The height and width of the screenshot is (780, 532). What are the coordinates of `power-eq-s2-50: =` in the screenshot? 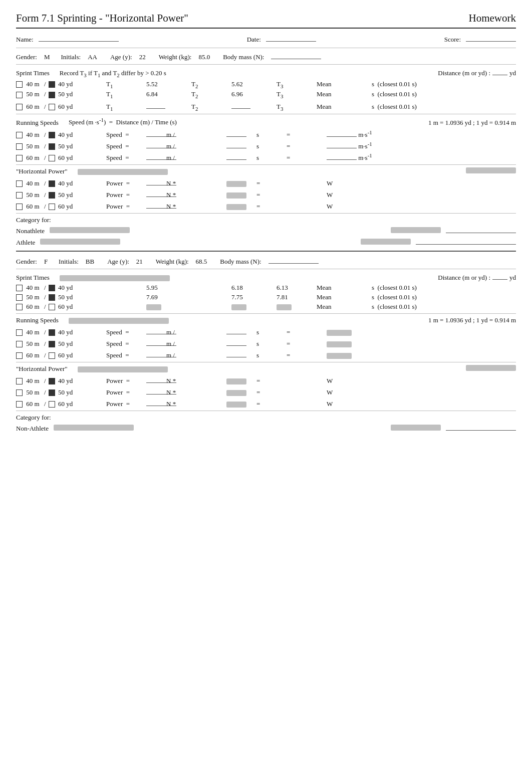 It's located at (272, 393).